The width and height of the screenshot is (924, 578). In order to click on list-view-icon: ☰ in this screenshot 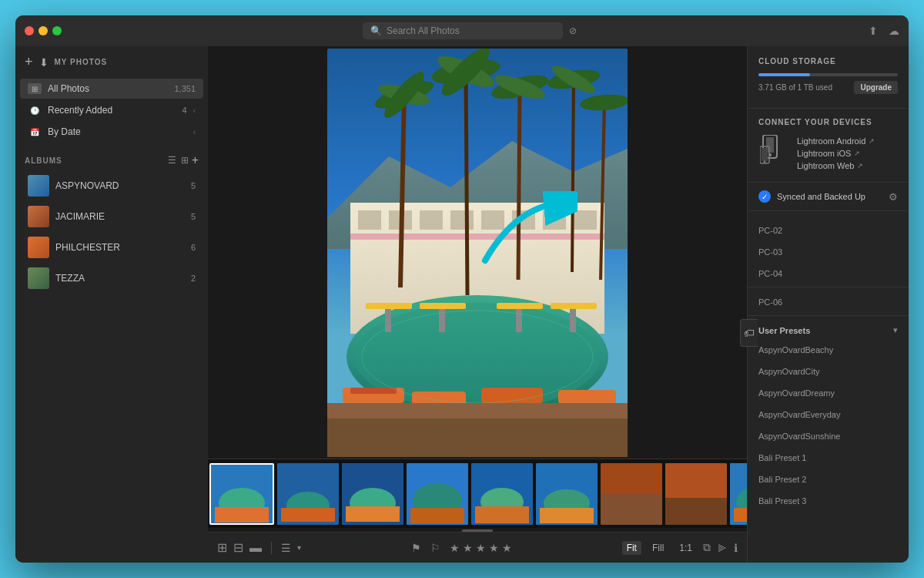, I will do `click(172, 160)`.